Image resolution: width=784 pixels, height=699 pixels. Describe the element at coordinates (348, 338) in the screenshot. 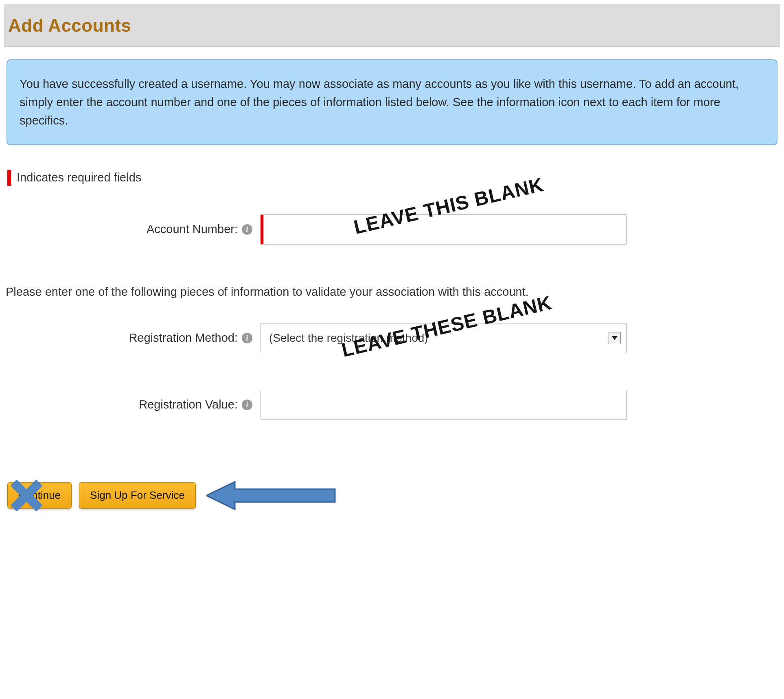

I see `registration-method-selected: (Select the registration method)` at that location.